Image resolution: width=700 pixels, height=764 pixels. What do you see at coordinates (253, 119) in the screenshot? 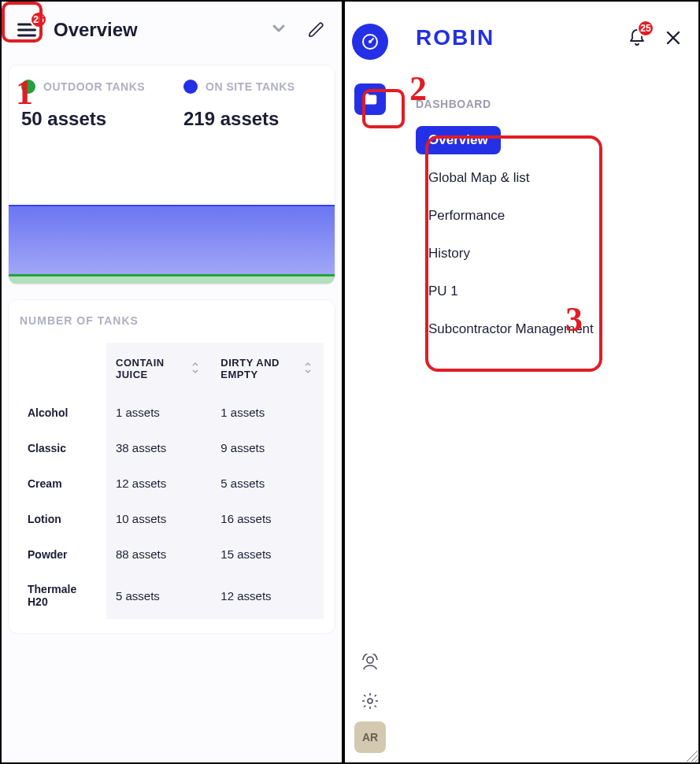
I see `stat-onsite-value: 219 assets` at bounding box center [253, 119].